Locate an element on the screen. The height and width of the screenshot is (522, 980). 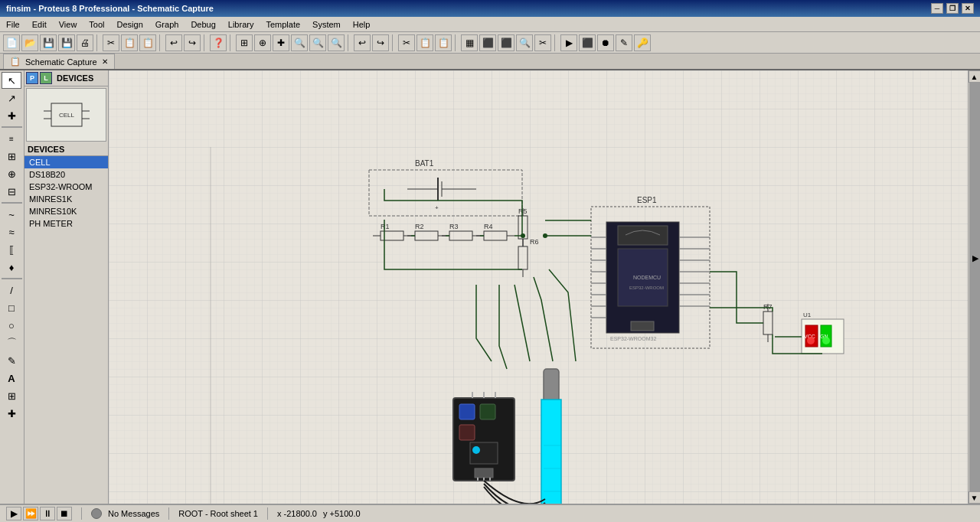
comp-p-button: P is located at coordinates (32, 78).